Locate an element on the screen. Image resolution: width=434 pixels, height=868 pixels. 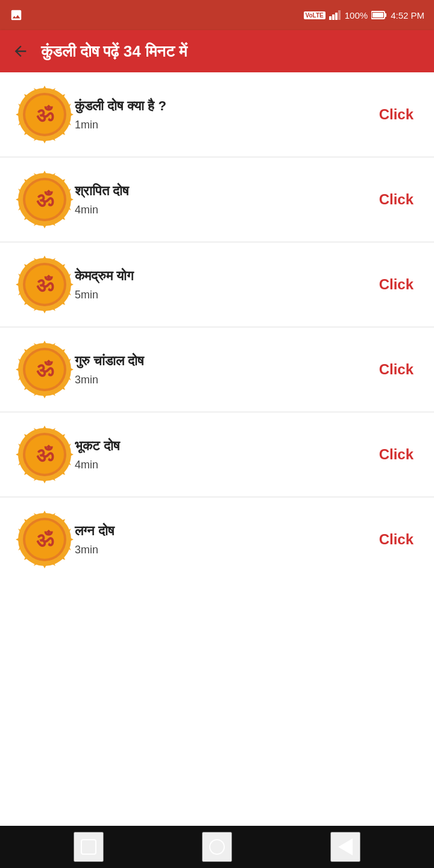
click-button-1: Click is located at coordinates (397, 115).